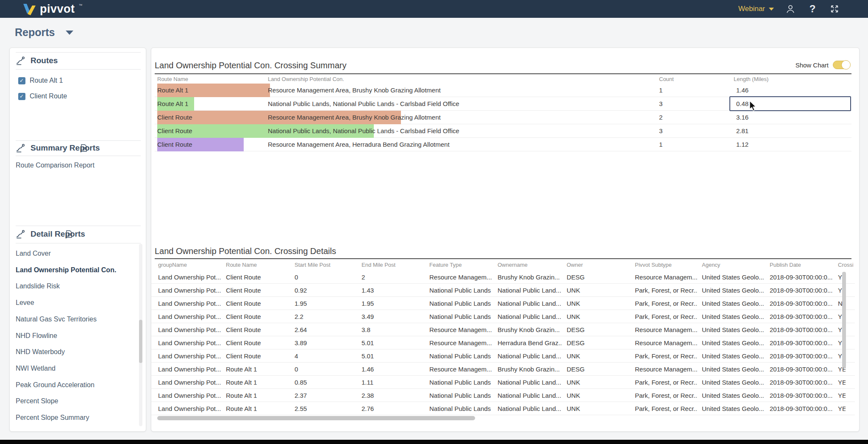 The width and height of the screenshot is (868, 444). I want to click on details-cell: 2, so click(393, 277).